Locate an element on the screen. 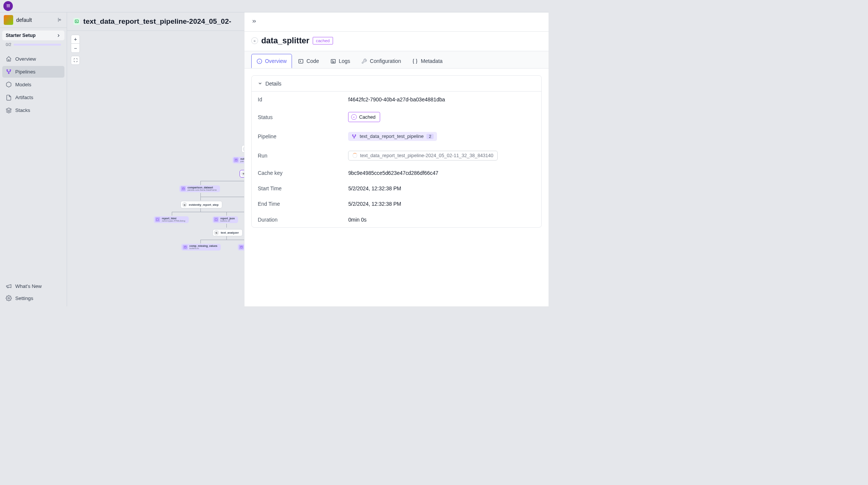 The height and width of the screenshot is (485, 868). cached-icon: « is located at coordinates (354, 117).